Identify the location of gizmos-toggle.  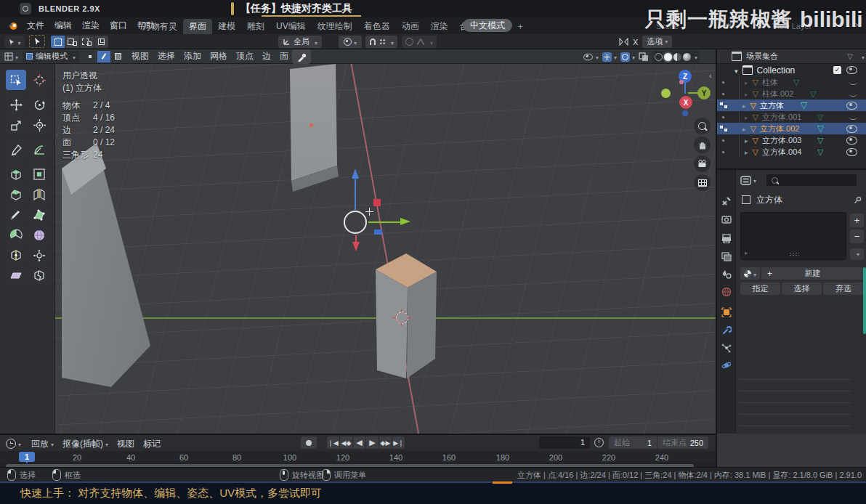
(610, 57).